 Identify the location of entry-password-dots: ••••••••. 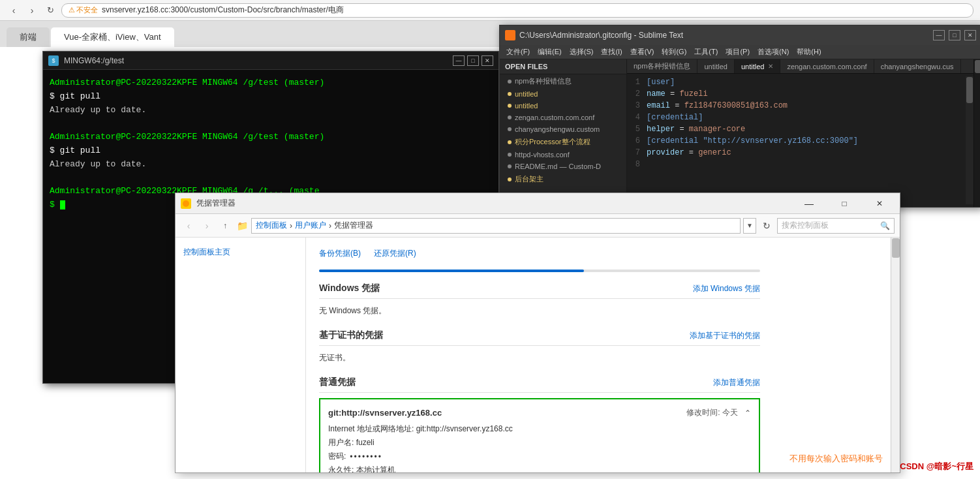
(366, 457).